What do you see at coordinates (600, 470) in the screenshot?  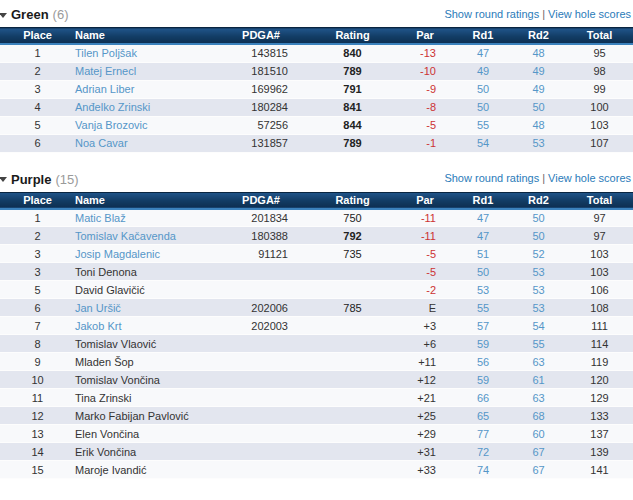 I see `cell-total: 141` at bounding box center [600, 470].